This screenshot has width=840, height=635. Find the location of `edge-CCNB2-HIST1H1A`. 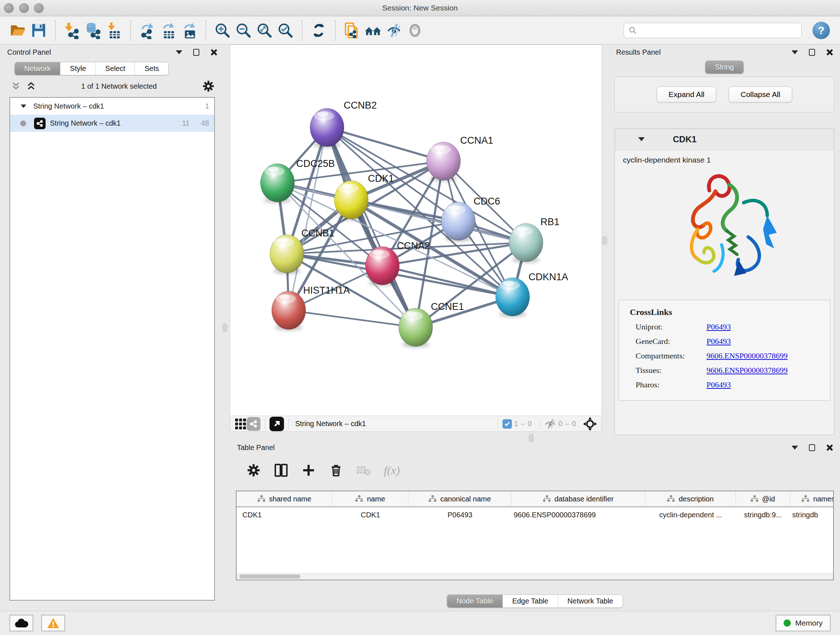

edge-CCNB2-HIST1H1A is located at coordinates (308, 219).